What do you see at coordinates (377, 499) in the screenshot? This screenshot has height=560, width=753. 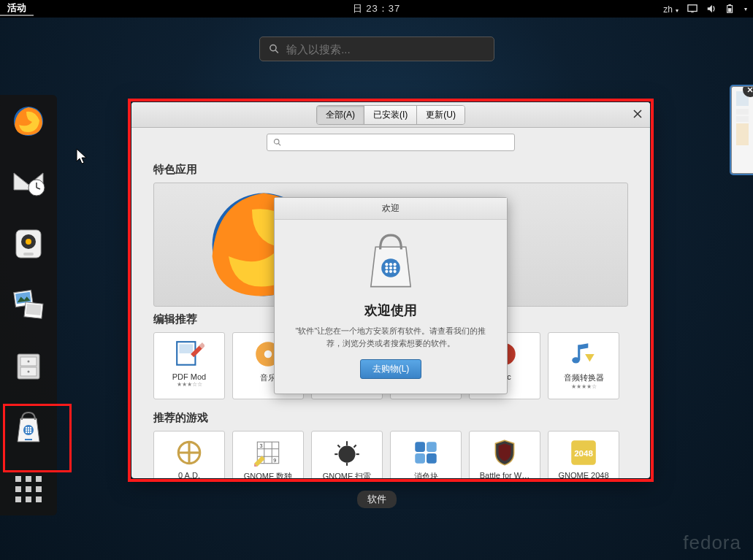 I see `window-caption: 软件` at bounding box center [377, 499].